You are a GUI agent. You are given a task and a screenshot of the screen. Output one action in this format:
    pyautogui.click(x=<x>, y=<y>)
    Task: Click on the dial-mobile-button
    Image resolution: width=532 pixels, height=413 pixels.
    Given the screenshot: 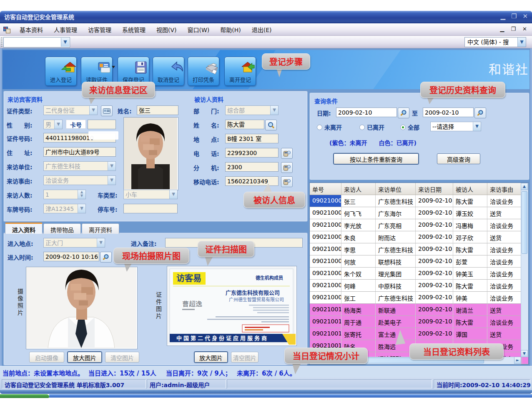 What is the action you would take?
    pyautogui.click(x=287, y=182)
    